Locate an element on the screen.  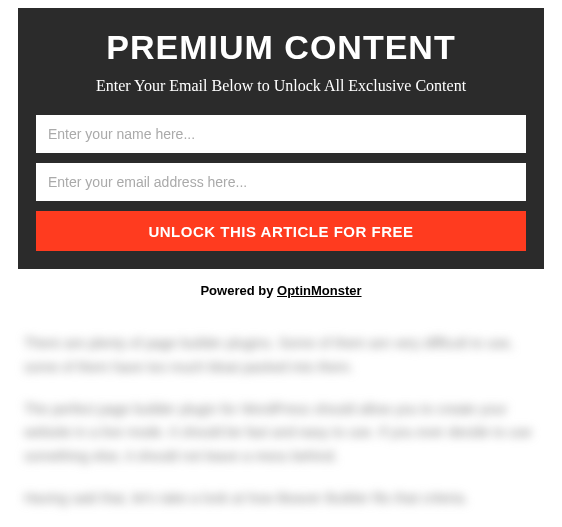
unlock-button: UNLOCK THIS ARTICLE FOR FREE is located at coordinates (281, 231).